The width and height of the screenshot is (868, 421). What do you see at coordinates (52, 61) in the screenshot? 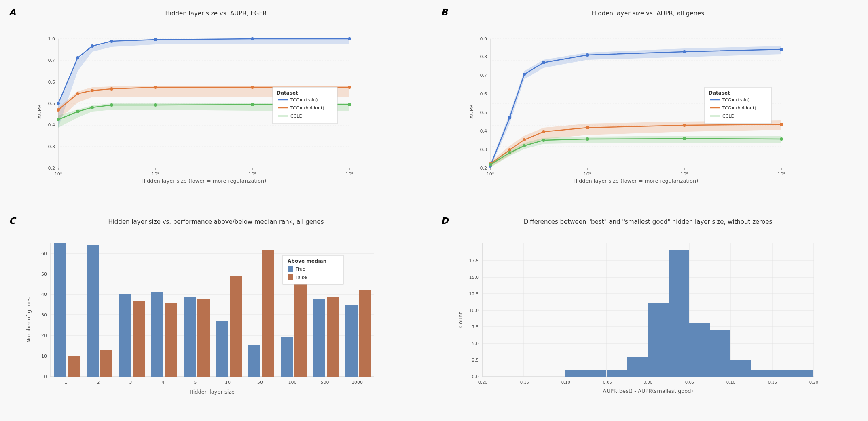
I see `ytick: 0.7` at bounding box center [52, 61].